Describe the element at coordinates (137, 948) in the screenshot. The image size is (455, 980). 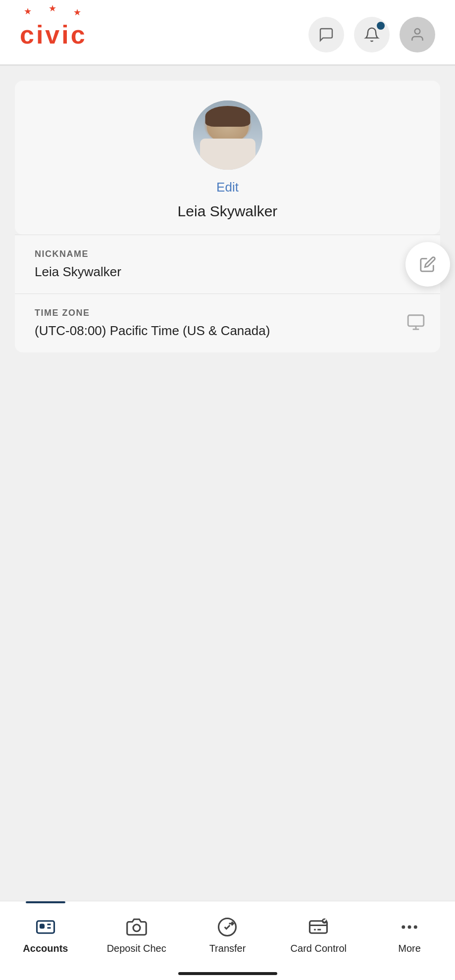
I see `deposit-label: Deposit Chec` at that location.